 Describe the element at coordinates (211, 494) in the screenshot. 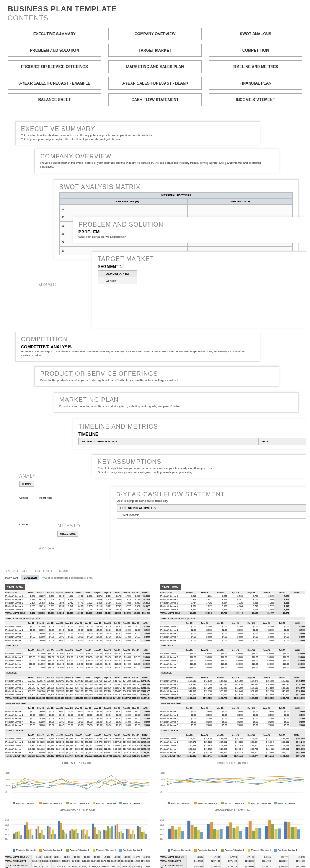

I see `card-title: 3-YEAR CASH FLOW STATEMENT` at that location.